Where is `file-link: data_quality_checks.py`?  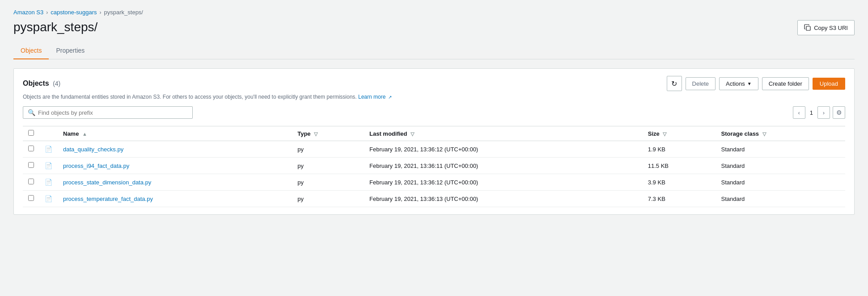 file-link: data_quality_checks.py is located at coordinates (93, 149).